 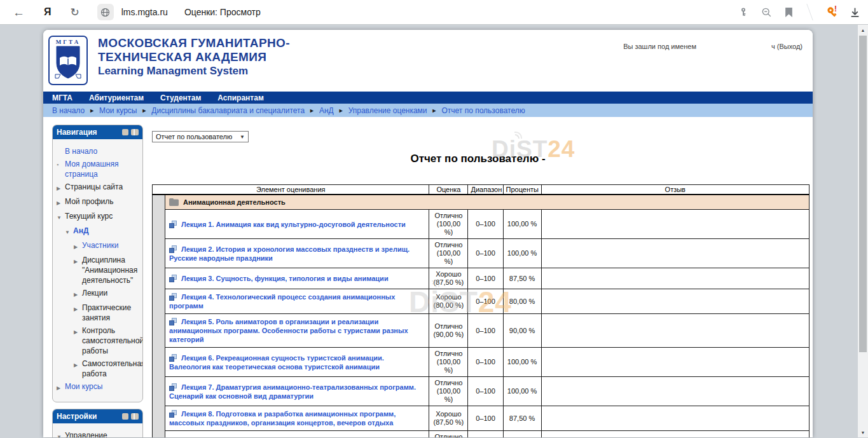 I want to click on grade-cell: Хорошо(80,00 %), so click(x=449, y=301).